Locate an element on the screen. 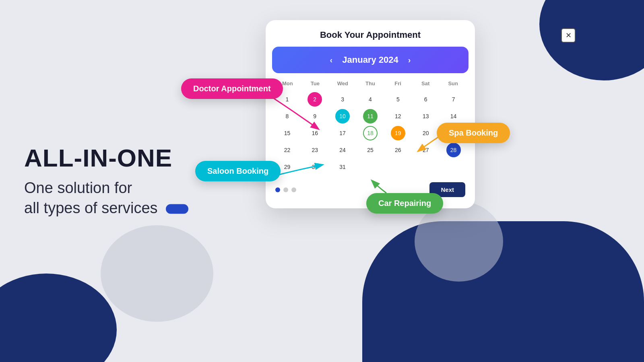  day-thu: Thu is located at coordinates (370, 84).